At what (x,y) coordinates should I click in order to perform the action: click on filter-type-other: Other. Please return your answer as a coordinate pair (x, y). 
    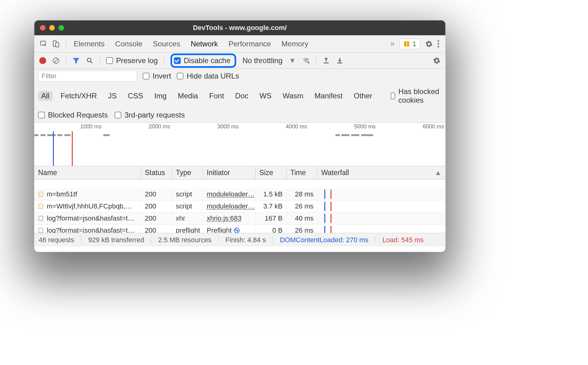
    Looking at the image, I should click on (363, 96).